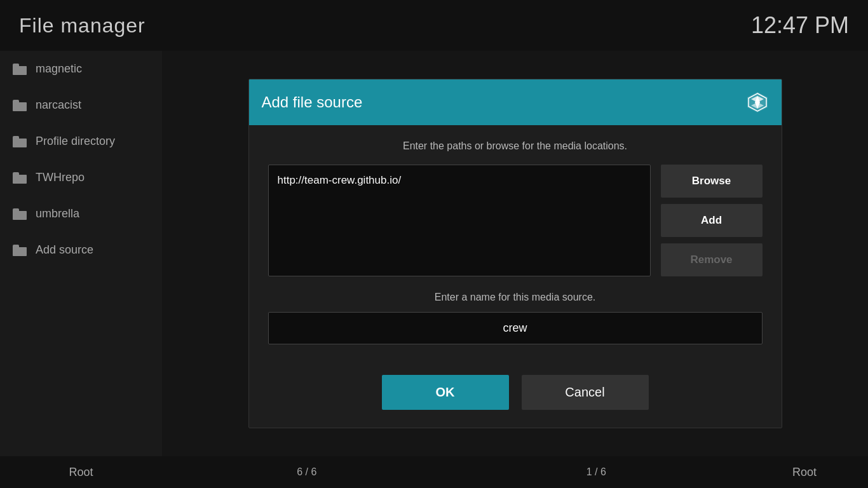  I want to click on footer-center-right: 1 / 6, so click(597, 472).